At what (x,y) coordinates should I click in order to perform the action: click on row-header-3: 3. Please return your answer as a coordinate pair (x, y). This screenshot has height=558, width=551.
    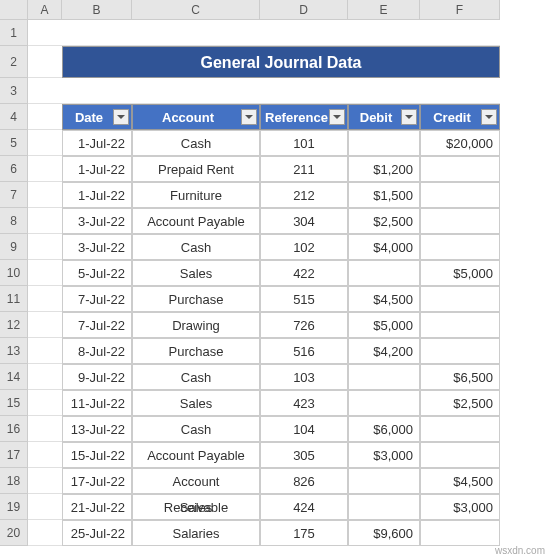
    Looking at the image, I should click on (14, 91).